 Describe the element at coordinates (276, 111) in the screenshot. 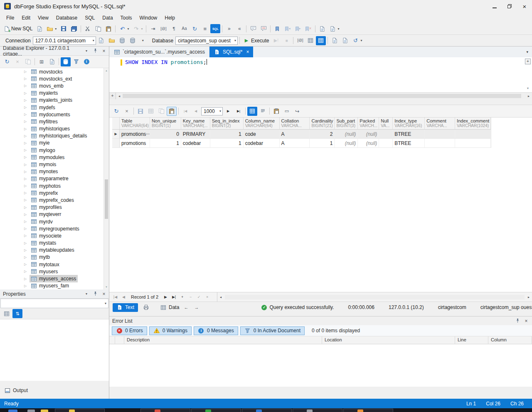

I see `clipboard-button` at that location.